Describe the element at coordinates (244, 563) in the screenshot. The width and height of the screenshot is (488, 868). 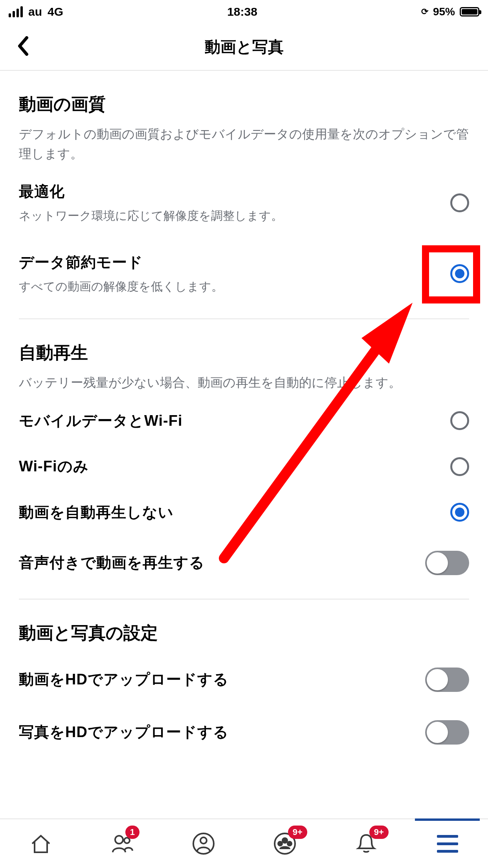
I see `option-play-with-sound: 音声付きで動画を再生する` at that location.